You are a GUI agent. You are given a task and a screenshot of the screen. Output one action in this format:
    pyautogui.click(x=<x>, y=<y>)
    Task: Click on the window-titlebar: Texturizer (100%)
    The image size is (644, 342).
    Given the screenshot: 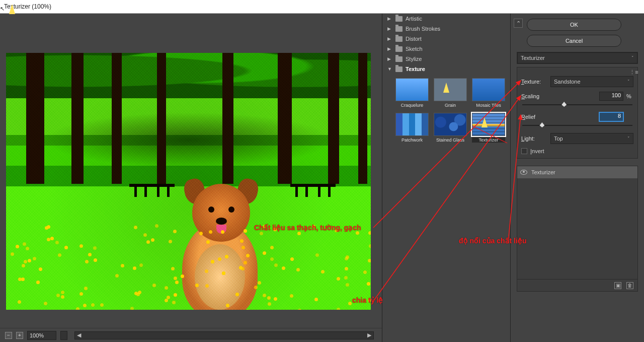 What is the action you would take?
    pyautogui.click(x=322, y=7)
    